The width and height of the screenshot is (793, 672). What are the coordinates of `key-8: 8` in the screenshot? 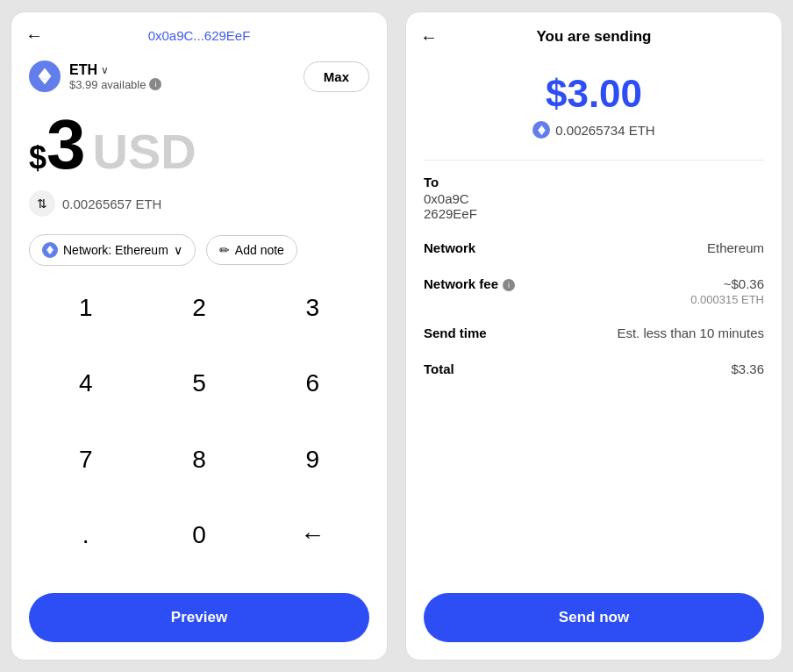 It's located at (198, 460).